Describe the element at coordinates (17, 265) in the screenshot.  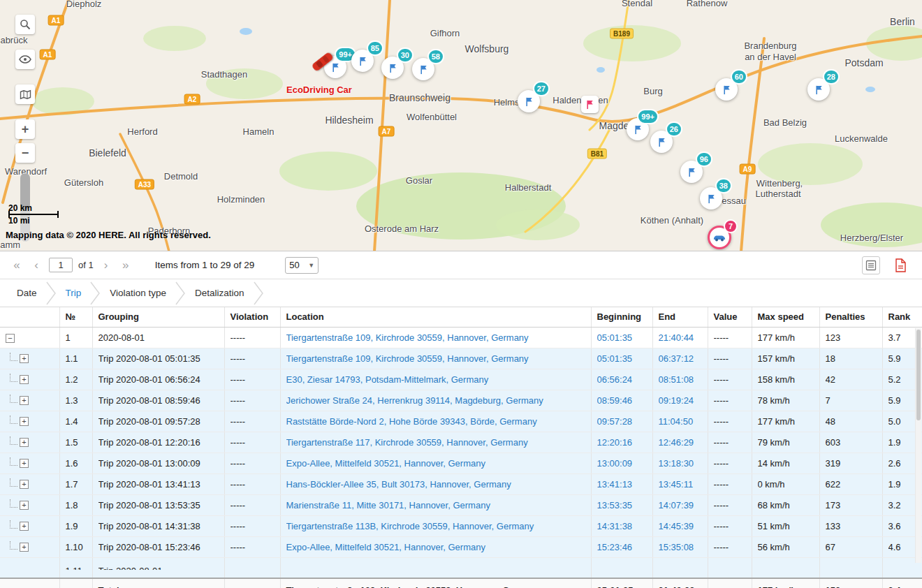
I see `first-page-button: «` at that location.